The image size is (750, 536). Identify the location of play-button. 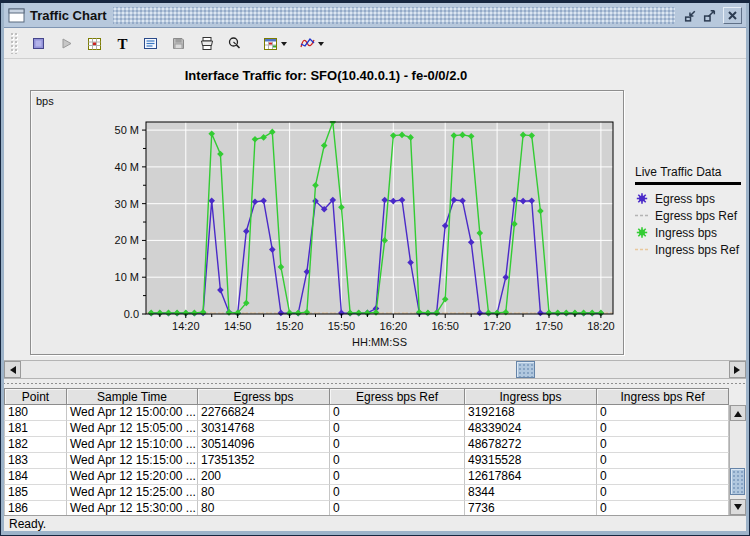
(66, 43).